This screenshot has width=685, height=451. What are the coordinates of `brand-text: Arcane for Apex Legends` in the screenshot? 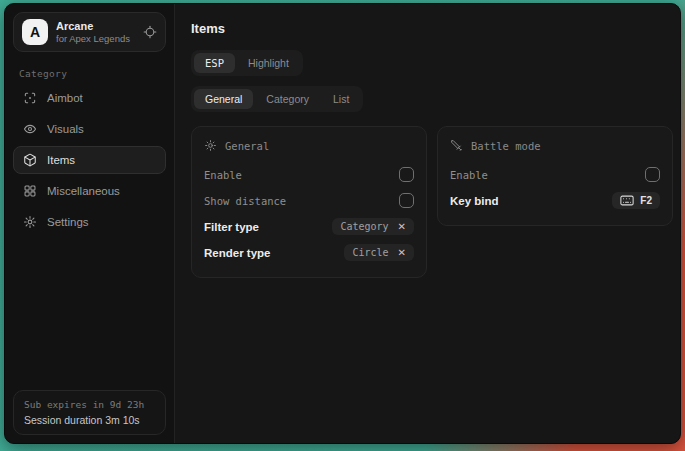 It's located at (93, 32).